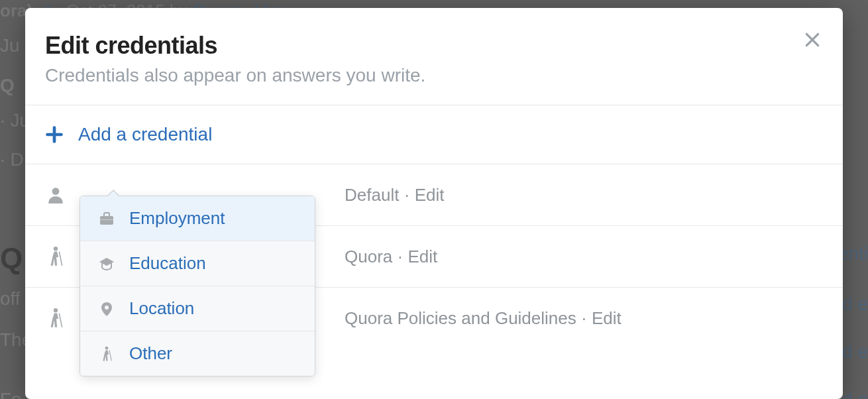 The width and height of the screenshot is (868, 399). What do you see at coordinates (812, 40) in the screenshot?
I see `close-button` at bounding box center [812, 40].